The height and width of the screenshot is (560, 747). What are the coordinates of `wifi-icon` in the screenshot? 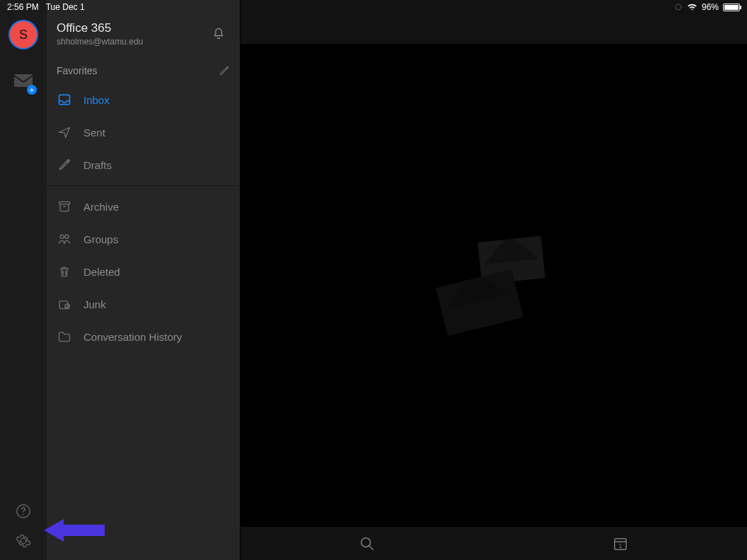 It's located at (692, 7).